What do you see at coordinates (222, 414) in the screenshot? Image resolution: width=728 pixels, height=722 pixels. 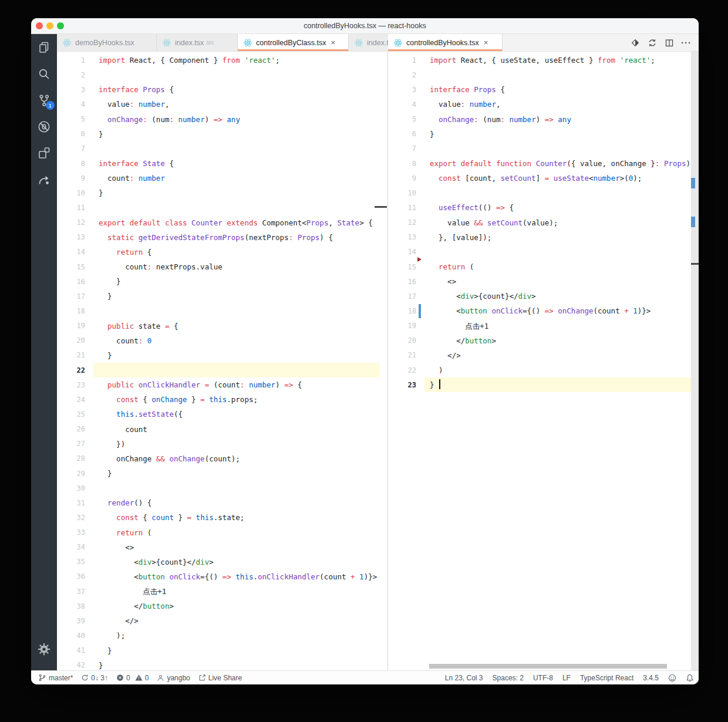 I see `code-line: 25 this.setState({` at bounding box center [222, 414].